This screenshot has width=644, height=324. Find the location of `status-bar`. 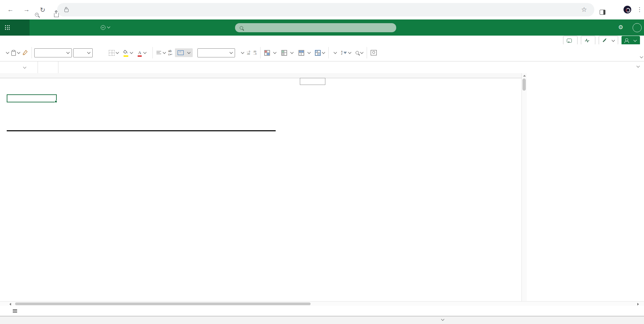

status-bar is located at coordinates (322, 320).